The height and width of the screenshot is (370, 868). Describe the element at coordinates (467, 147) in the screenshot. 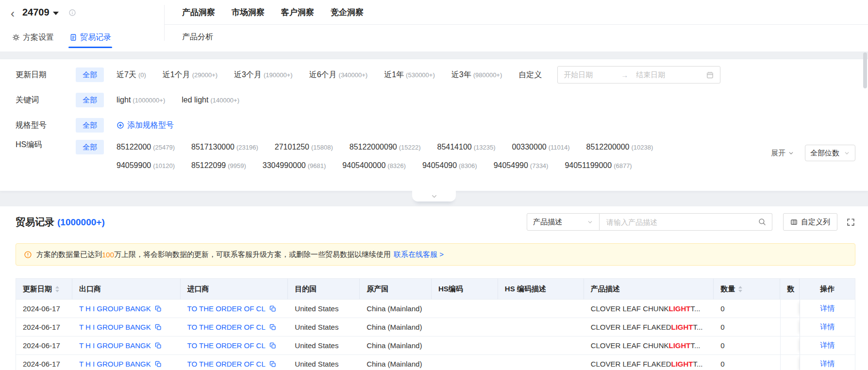

I see `hs-code-option: 85414100 (13235)` at that location.